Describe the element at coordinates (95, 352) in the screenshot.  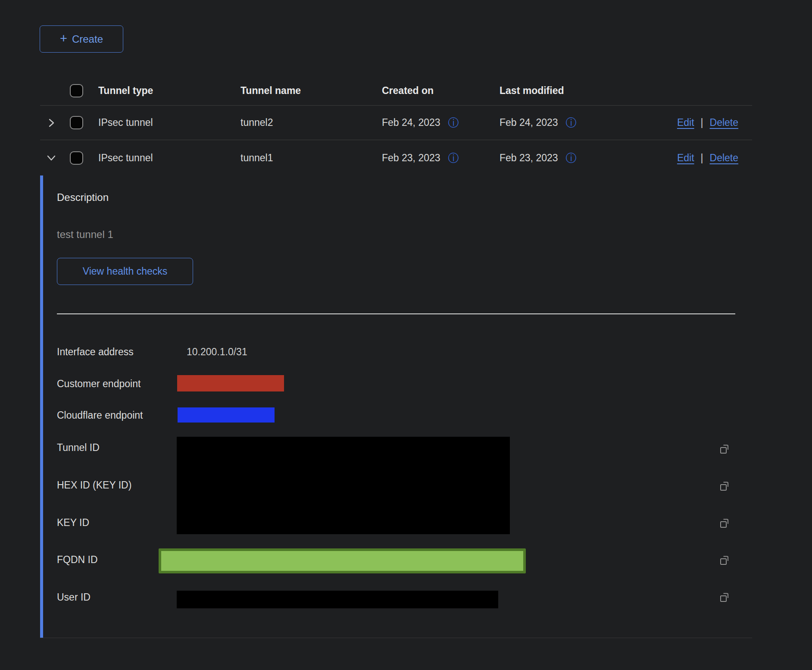
I see `interface-address-label: Interface address` at that location.